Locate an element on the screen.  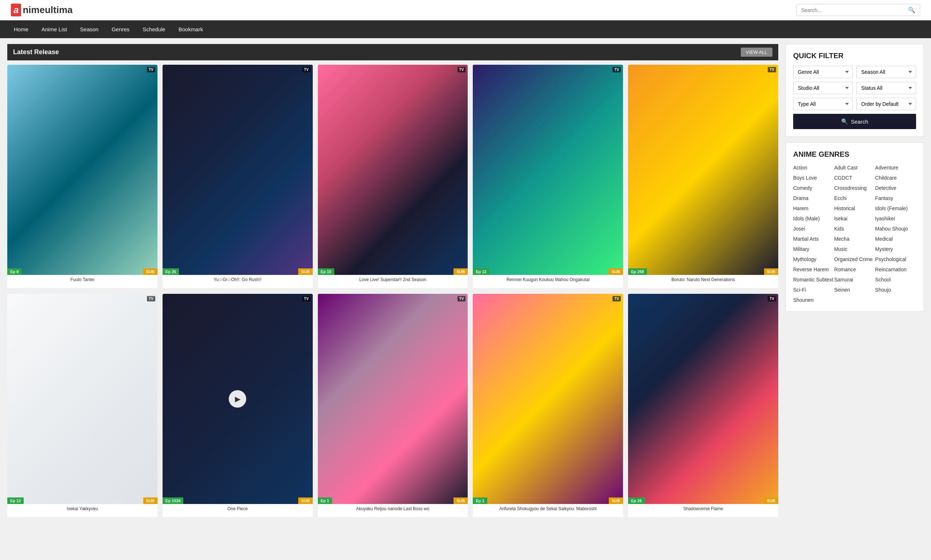
logo-rest: nimeultima is located at coordinates (48, 10).